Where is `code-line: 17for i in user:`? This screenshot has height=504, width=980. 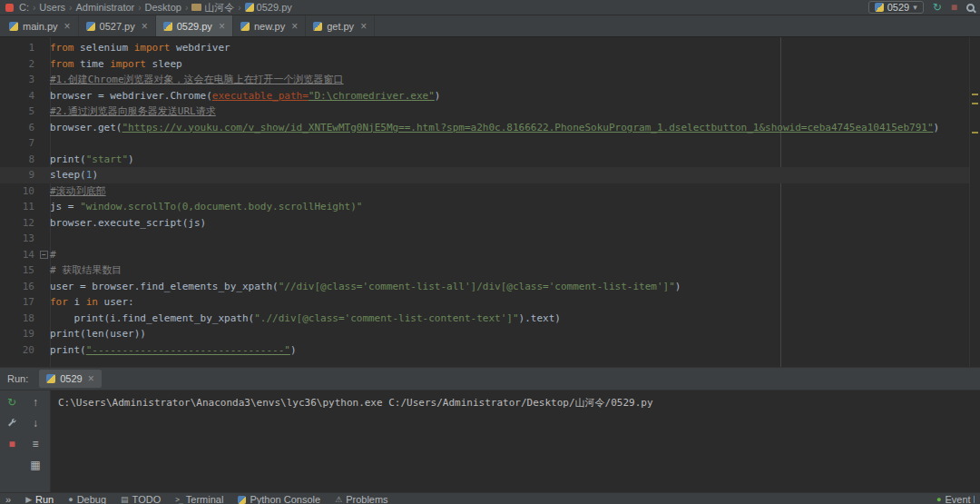
code-line: 17for i in user: is located at coordinates (485, 302).